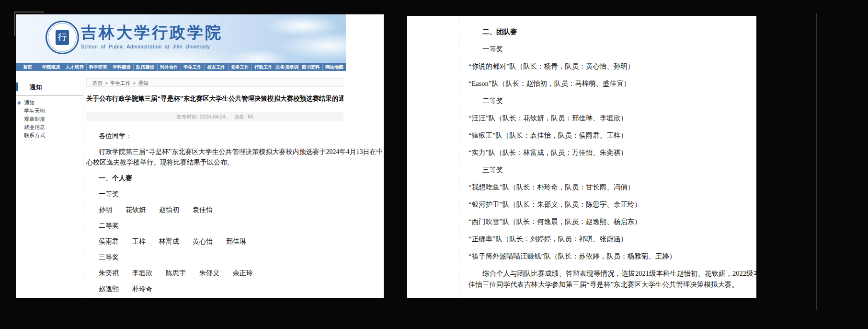 Image resolution: width=868 pixels, height=329 pixels. I want to click on window-edge-bottom, so click(416, 310).